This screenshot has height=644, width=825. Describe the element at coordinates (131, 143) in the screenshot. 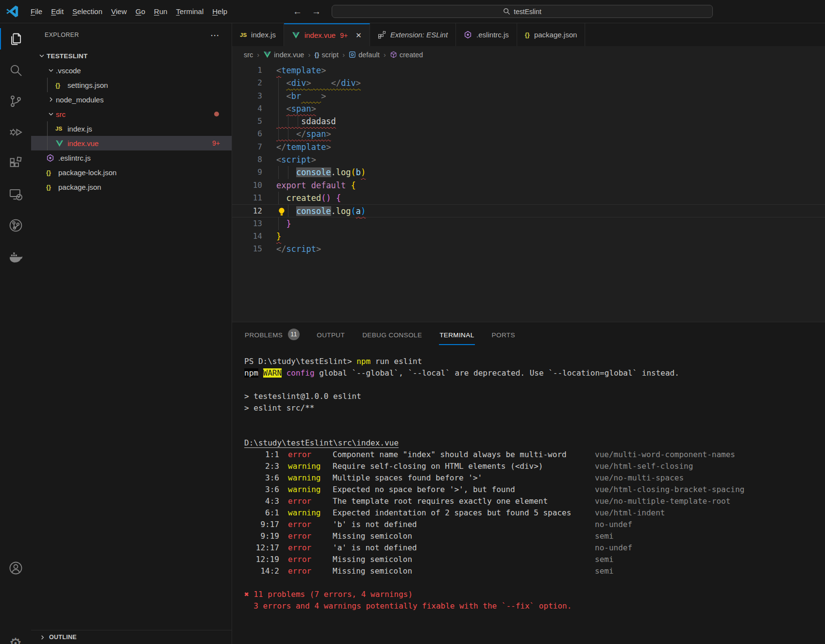

I see `tree-item-index-vue: index.vue9+` at that location.